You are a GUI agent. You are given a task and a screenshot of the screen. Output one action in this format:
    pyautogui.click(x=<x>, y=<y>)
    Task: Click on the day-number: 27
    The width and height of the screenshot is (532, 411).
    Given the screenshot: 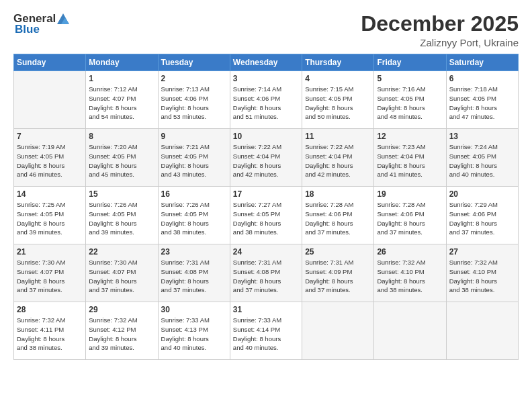 What is the action you would take?
    pyautogui.click(x=482, y=252)
    